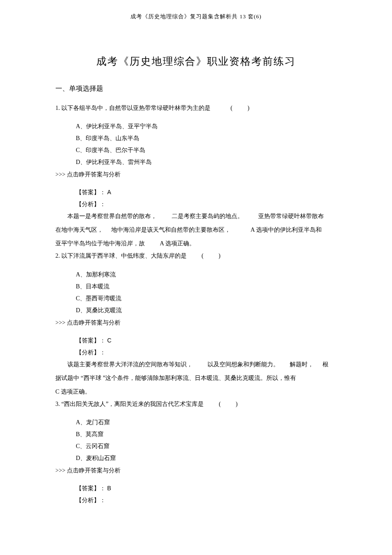  I want to click on question-stem: 1. 以下各组半岛中，自然带以亚热带常绿硬叶林带为主的是 ( ), so click(196, 108).